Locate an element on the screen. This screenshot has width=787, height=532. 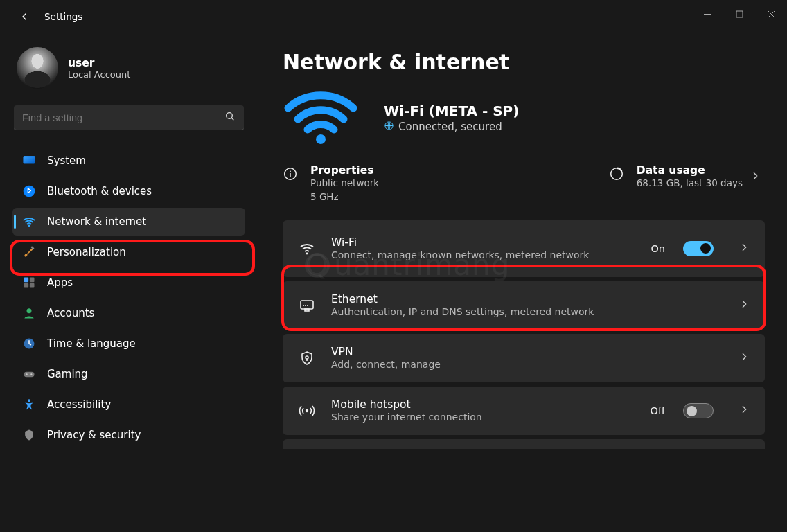
close-button is located at coordinates (771, 14).